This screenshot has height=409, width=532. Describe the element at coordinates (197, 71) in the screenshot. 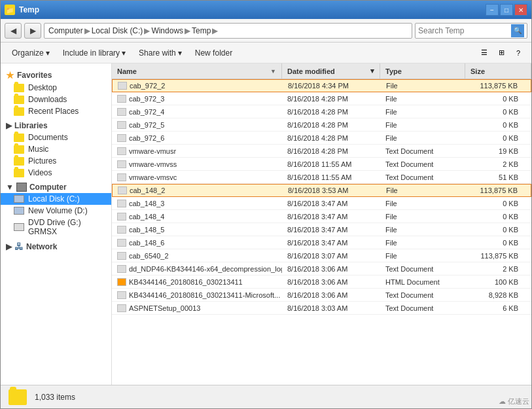

I see `column-header-name: Name ▼` at that location.